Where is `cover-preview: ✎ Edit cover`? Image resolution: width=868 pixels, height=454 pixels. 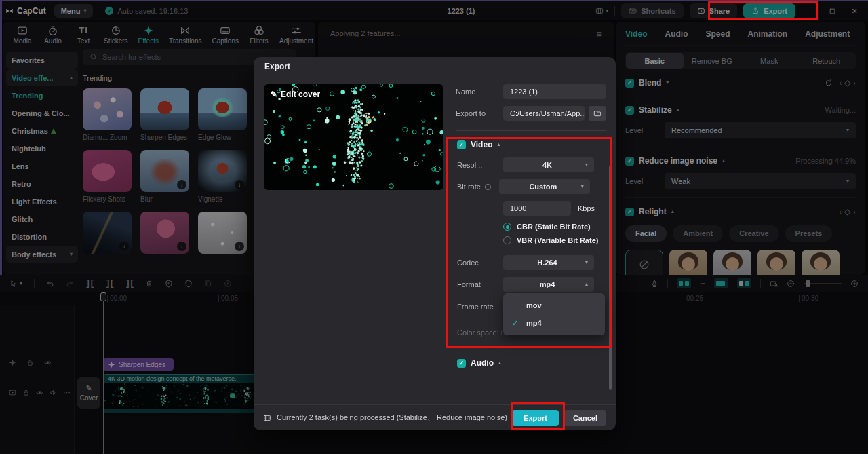 cover-preview: ✎ Edit cover is located at coordinates (354, 137).